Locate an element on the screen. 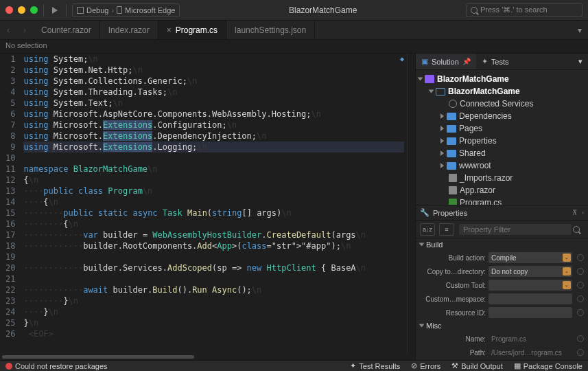 This screenshot has height=371, width=588. sidebar-overflow: ▾ is located at coordinates (580, 62).